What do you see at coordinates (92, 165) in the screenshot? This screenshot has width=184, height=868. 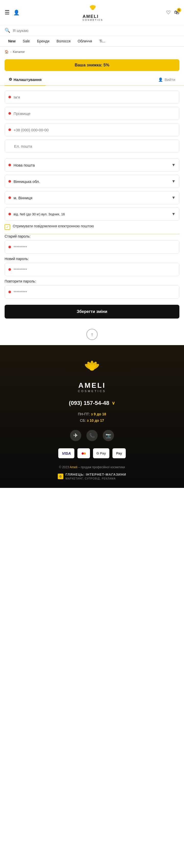 I see `field-delivery: Нова пошта ▼` at bounding box center [92, 165].